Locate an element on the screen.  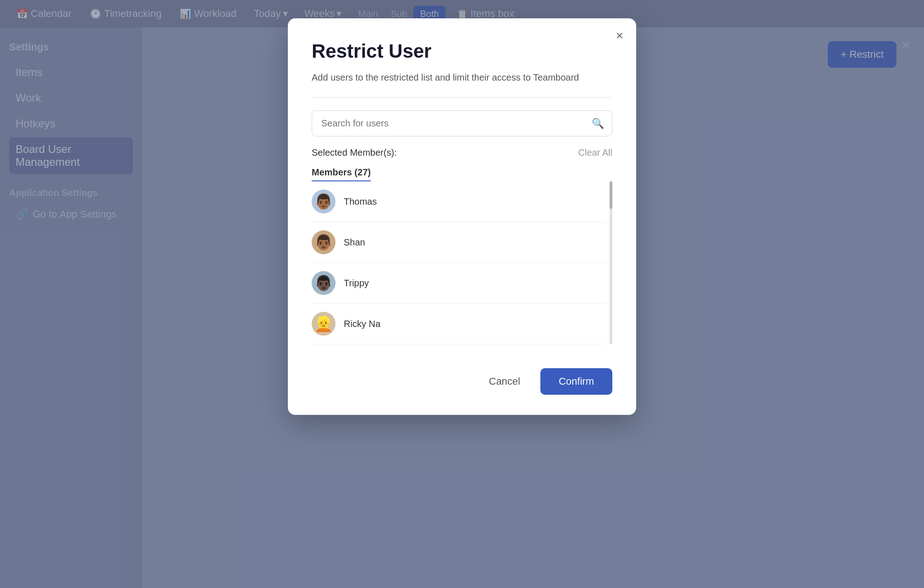
member-name: Ricky Na is located at coordinates (362, 324).